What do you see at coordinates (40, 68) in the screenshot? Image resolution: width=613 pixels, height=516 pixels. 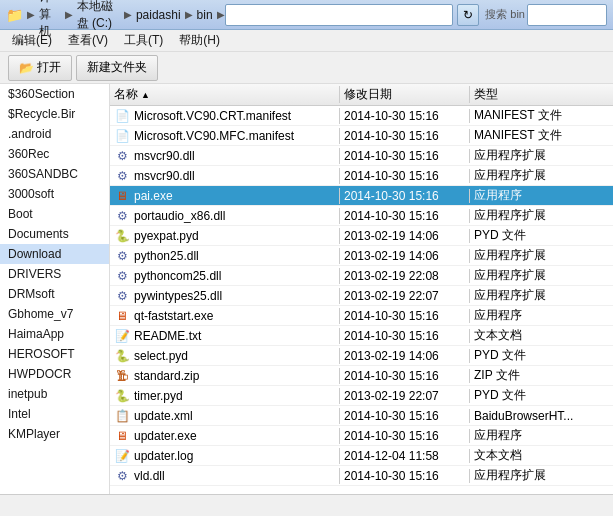 I see `open-button: 📂 打开` at bounding box center [40, 68].